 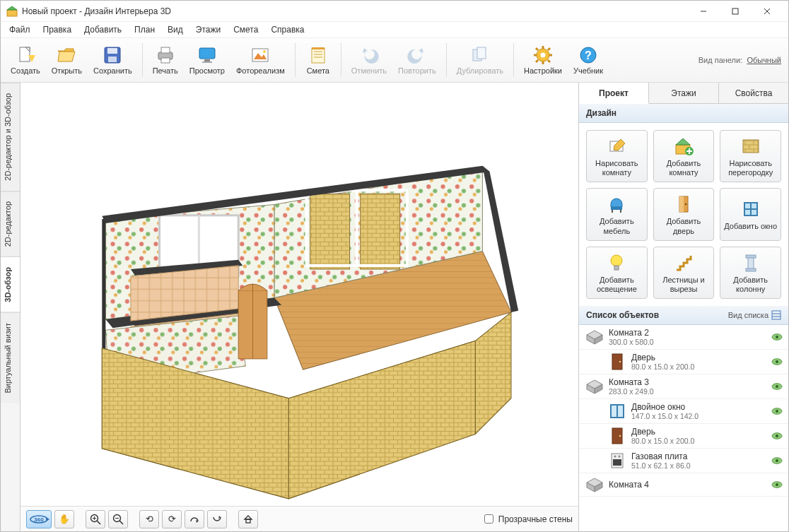 What do you see at coordinates (318, 55) in the screenshot?
I see `notepad-icon` at bounding box center [318, 55].